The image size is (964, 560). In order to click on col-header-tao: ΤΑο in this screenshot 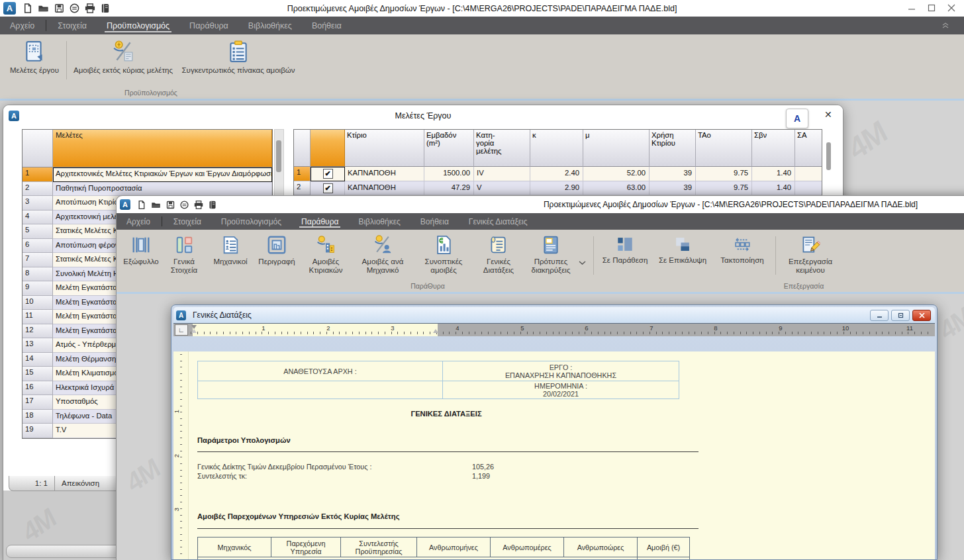, I will do `click(724, 148)`.